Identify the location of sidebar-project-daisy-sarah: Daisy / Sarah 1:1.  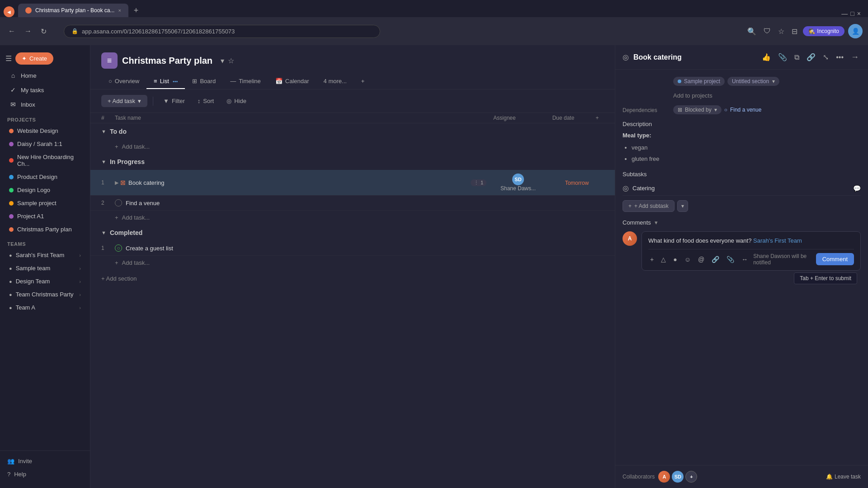
(45, 144).